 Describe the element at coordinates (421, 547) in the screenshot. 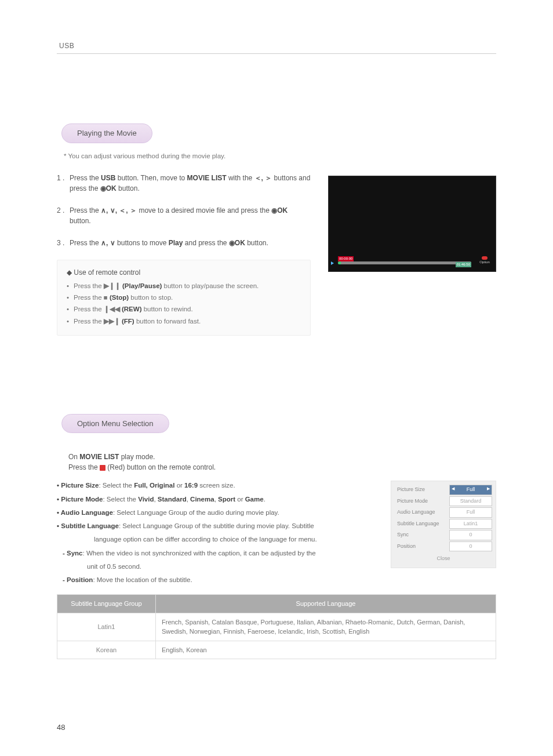

I see `option-label: Position` at that location.